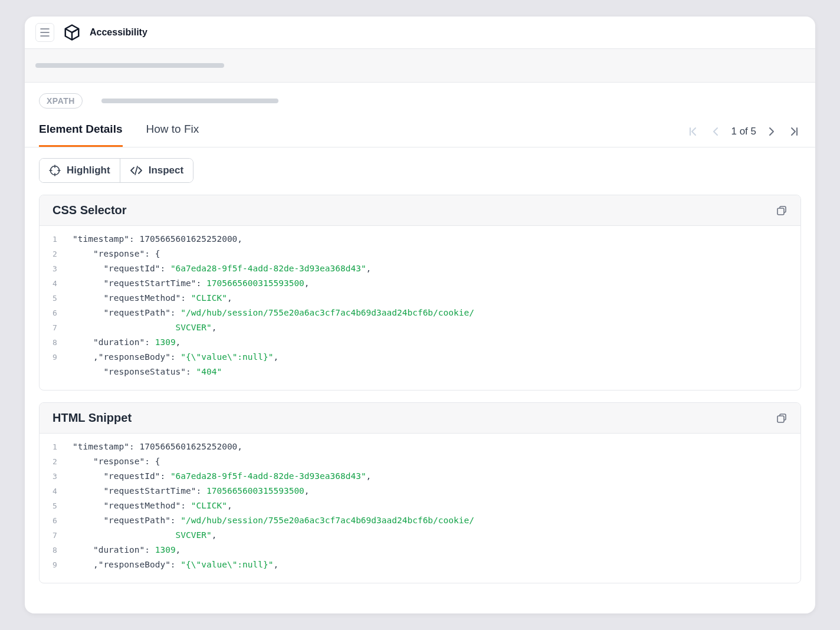 The width and height of the screenshot is (840, 630). I want to click on card-head: HTML Snippet, so click(420, 418).